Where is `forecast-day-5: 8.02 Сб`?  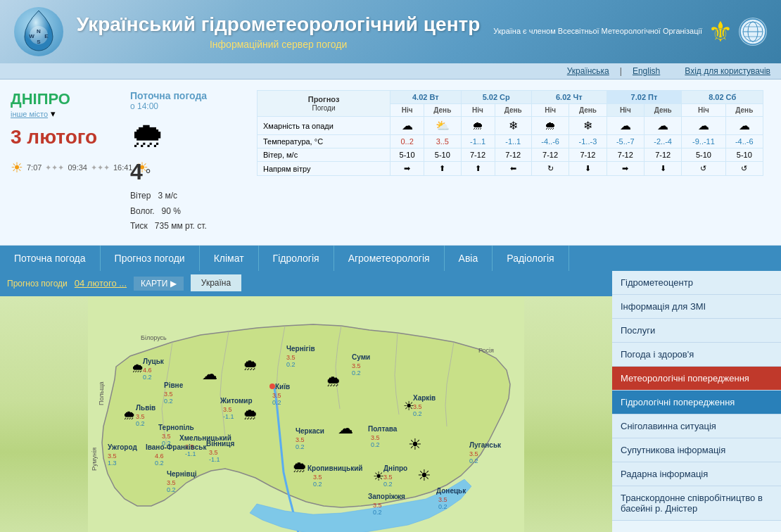 forecast-day-5: 8.02 Сб is located at coordinates (723, 97).